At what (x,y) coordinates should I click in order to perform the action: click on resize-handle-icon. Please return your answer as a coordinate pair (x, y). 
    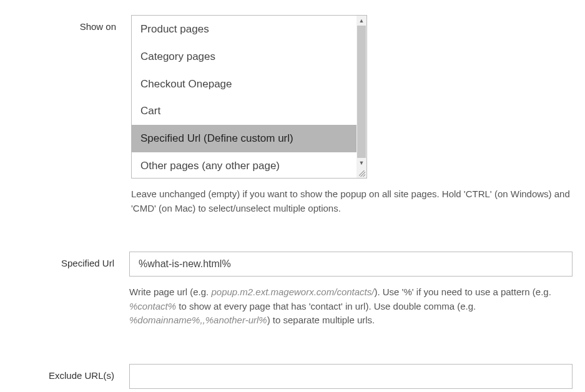
    Looking at the image, I should click on (361, 173).